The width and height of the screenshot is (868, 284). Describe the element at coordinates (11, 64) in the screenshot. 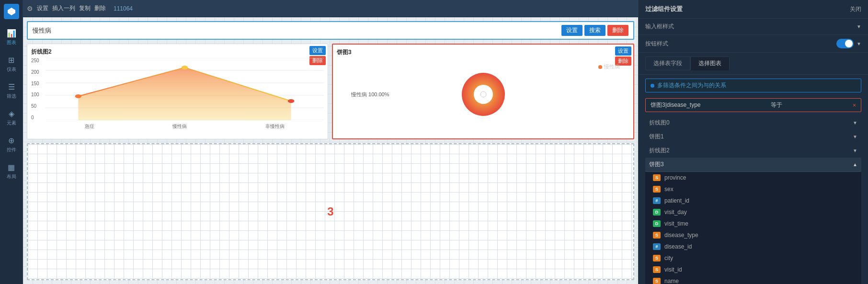

I see `sidebar-item-dashboard: ⊞ 仪表` at that location.